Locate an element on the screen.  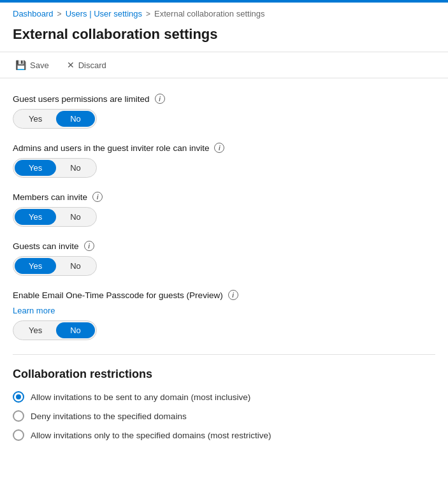
radio-deny-specified: Deny invitations to the specified domain… is located at coordinates (224, 416).